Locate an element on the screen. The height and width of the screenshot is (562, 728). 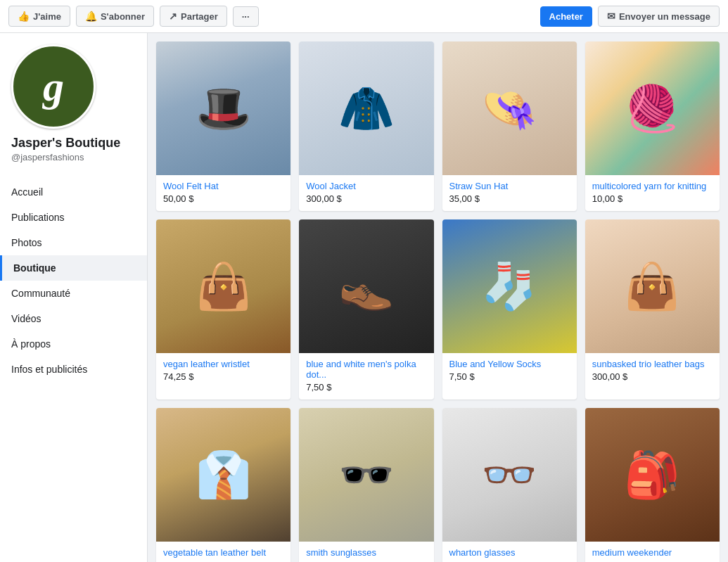
product-name-polka-dot-shoes: blue and white men's polka dot... is located at coordinates (366, 369).